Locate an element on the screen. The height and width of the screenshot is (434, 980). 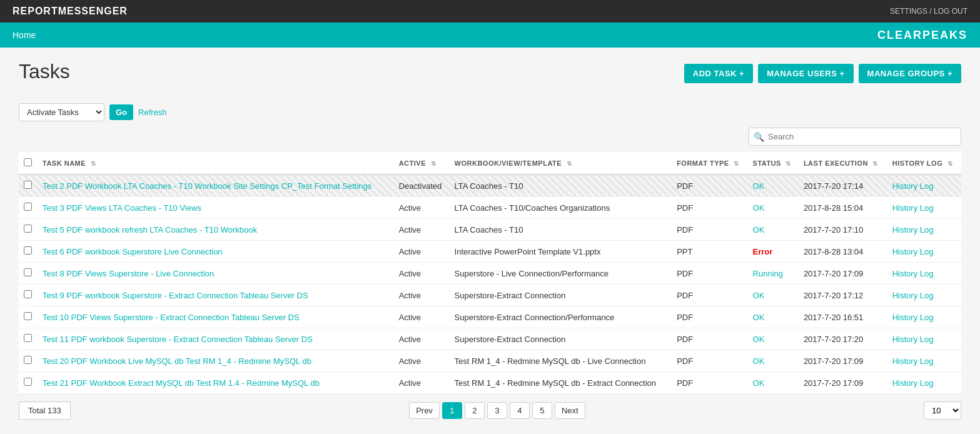
pagination-bar: Total 133 Prev 1 2 3 4 5 Next 10 25 50 1… is located at coordinates (490, 410).